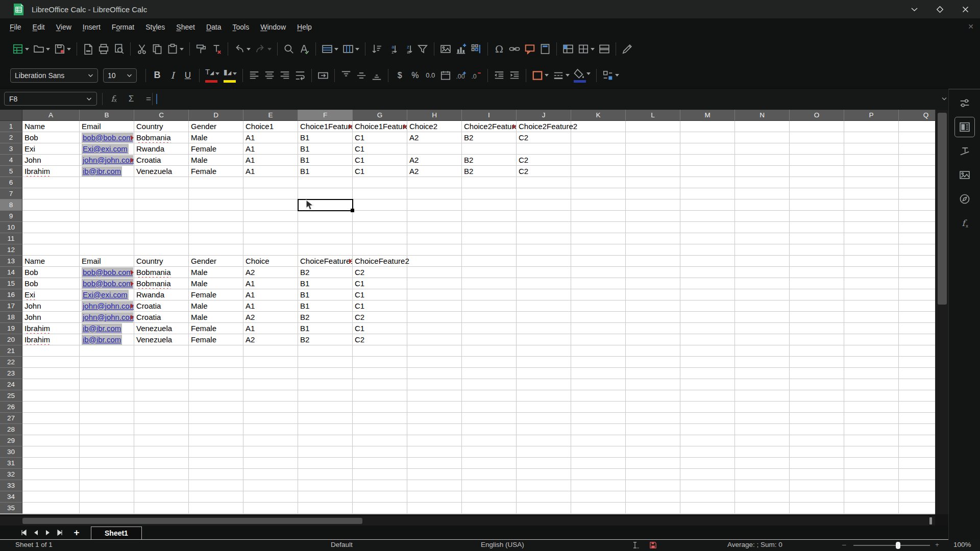 The width and height of the screenshot is (980, 551). I want to click on menu-edit: Edit, so click(39, 27).